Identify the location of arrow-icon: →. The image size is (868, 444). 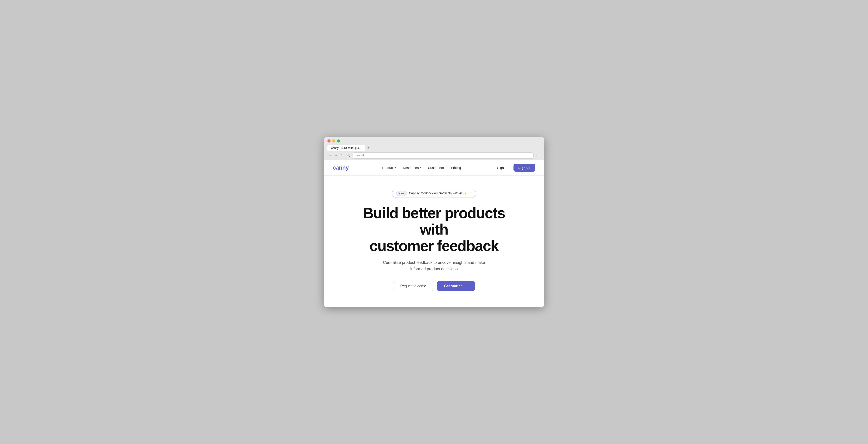
(470, 193).